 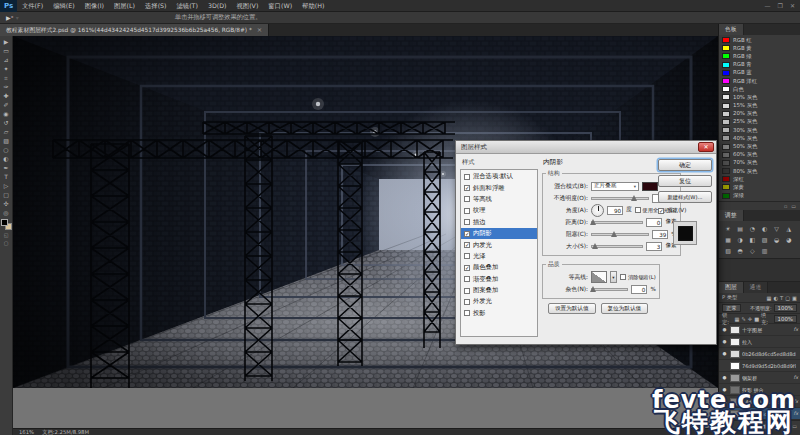 I want to click on style-item: 渐变叠加, so click(x=499, y=280).